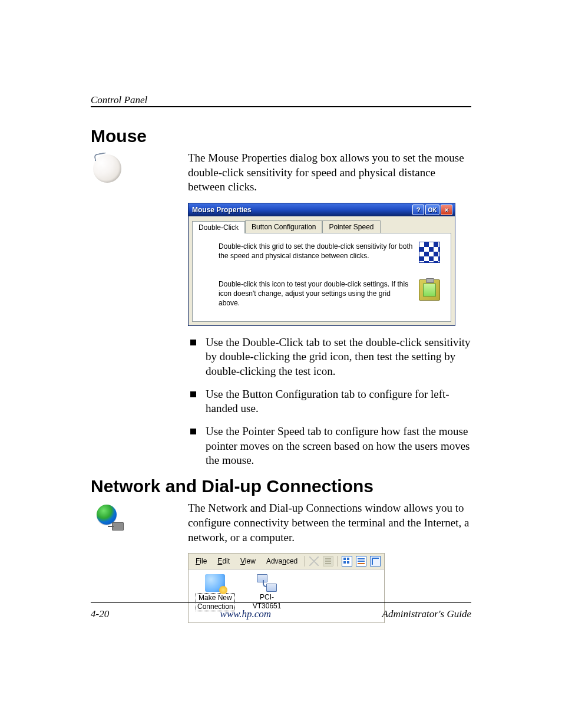 Image resolution: width=562 pixels, height=728 pixels. Describe the element at coordinates (305, 561) in the screenshot. I see `toolbar-separator` at that location.